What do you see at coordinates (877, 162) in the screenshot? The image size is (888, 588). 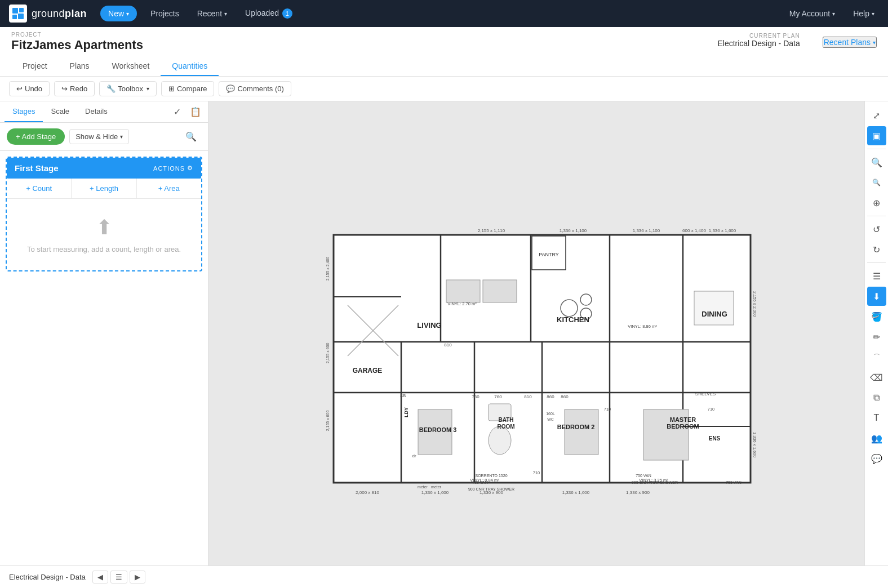 I see `zoom-in-button: 🔍` at bounding box center [877, 162].